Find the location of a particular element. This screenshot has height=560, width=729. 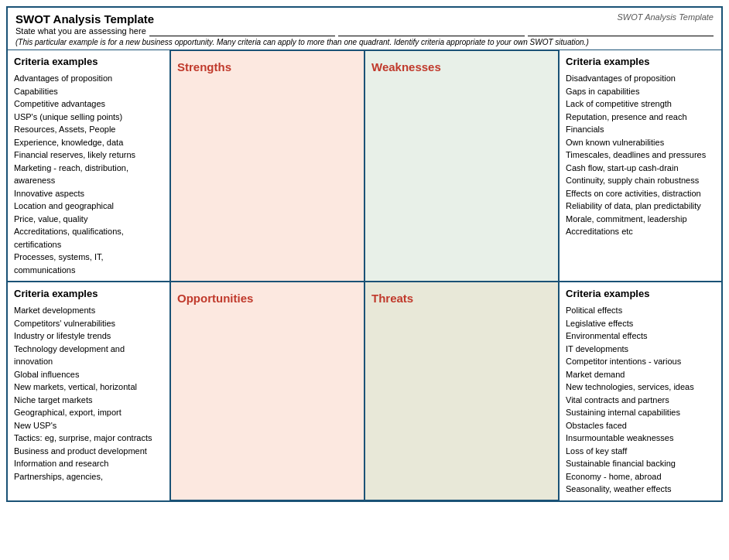

list-item: Competitors' vulnerabilities is located at coordinates (88, 323).